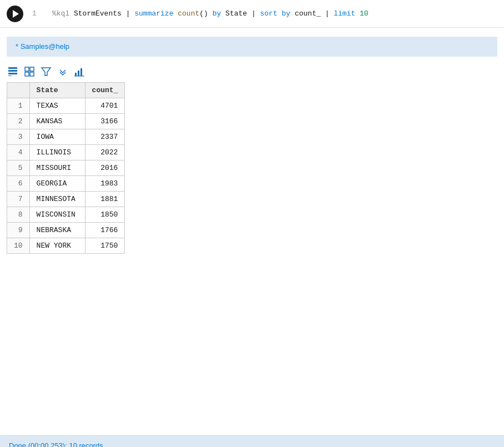  What do you see at coordinates (57, 199) in the screenshot?
I see `cell-state: MINNESOTA` at bounding box center [57, 199].